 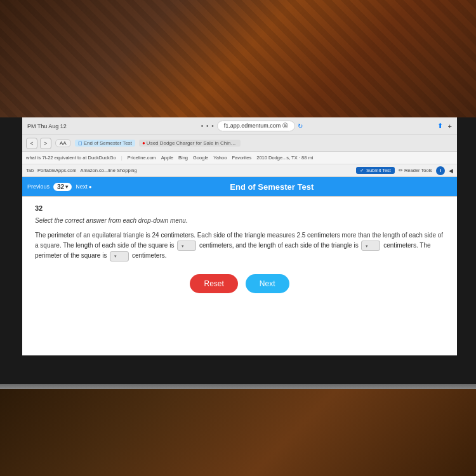 What do you see at coordinates (46, 143) in the screenshot?
I see `forward-button: >` at bounding box center [46, 143].